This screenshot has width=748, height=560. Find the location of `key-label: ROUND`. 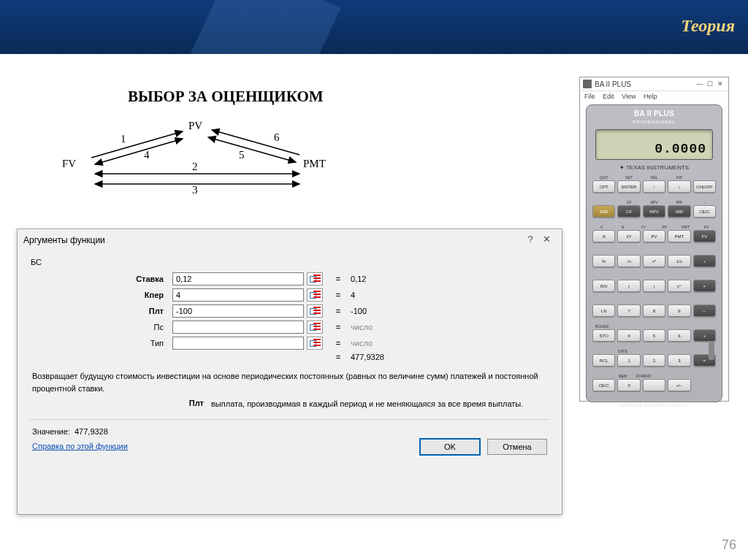

key-label: ROUND is located at coordinates (602, 326).